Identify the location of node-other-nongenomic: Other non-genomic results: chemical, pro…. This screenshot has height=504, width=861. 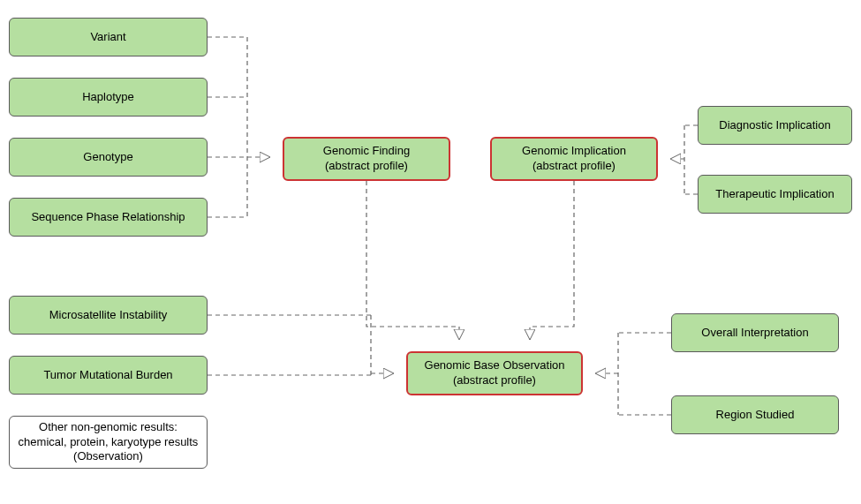
(108, 442).